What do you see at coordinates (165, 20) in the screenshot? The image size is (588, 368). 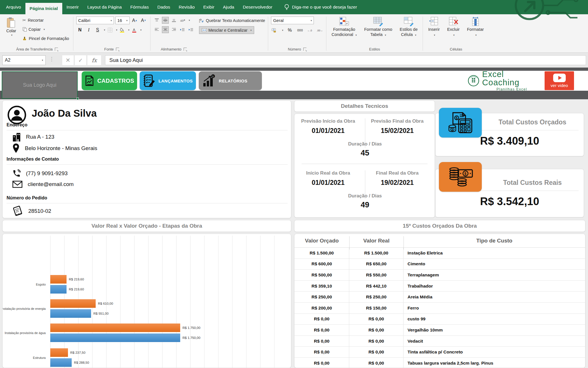 I see `align-middle-button` at bounding box center [165, 20].